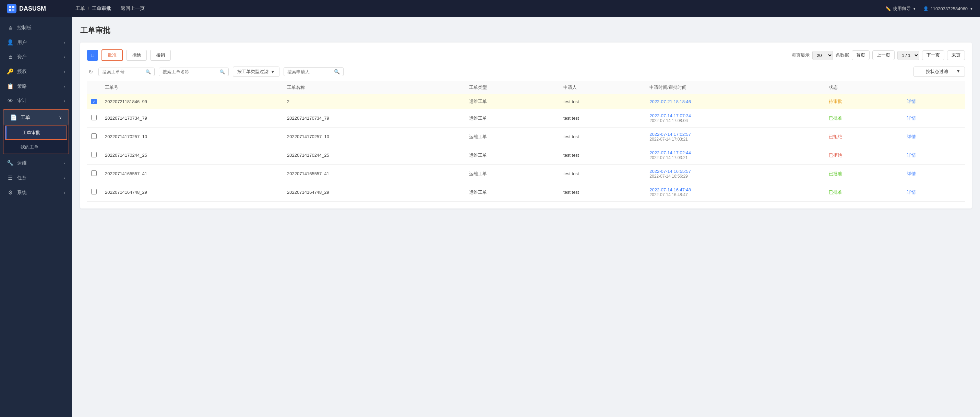  What do you see at coordinates (822, 56) in the screenshot?
I see `per-page-select: 20 50 100` at bounding box center [822, 56].